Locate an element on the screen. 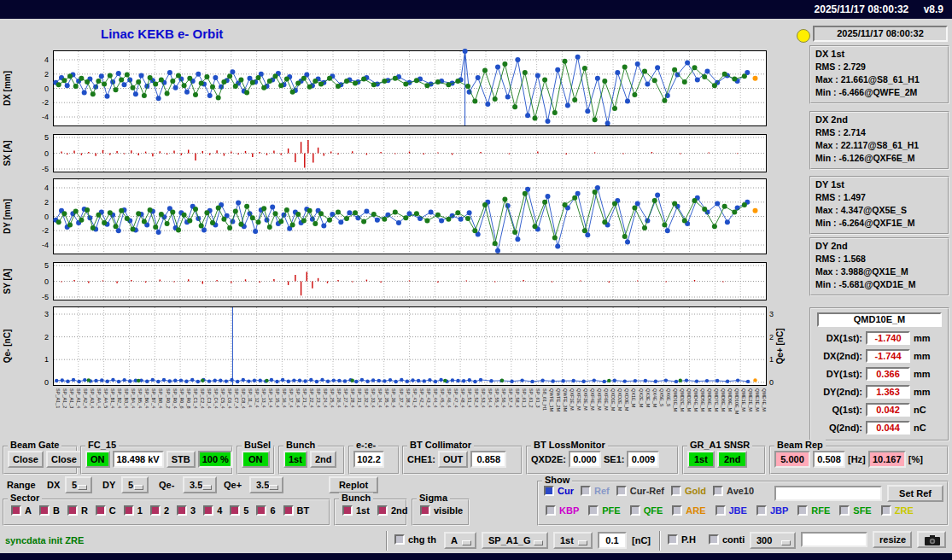 The height and width of the screenshot is (560, 952). checkbox-ref: Ref is located at coordinates (595, 491).